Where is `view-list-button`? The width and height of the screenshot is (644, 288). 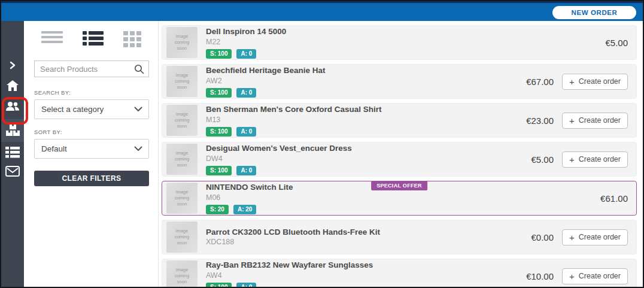
view-list-button is located at coordinates (93, 40).